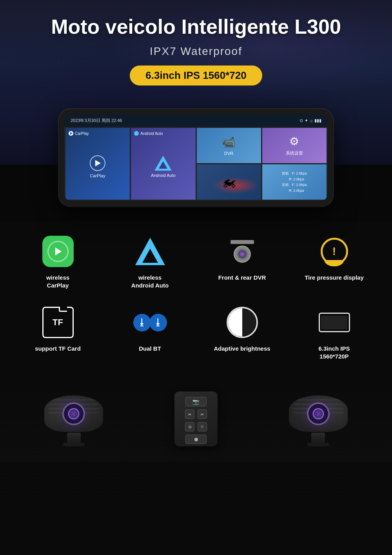 The image size is (392, 555). What do you see at coordinates (196, 439) in the screenshot?
I see `remote-row4: ⏺` at bounding box center [196, 439].